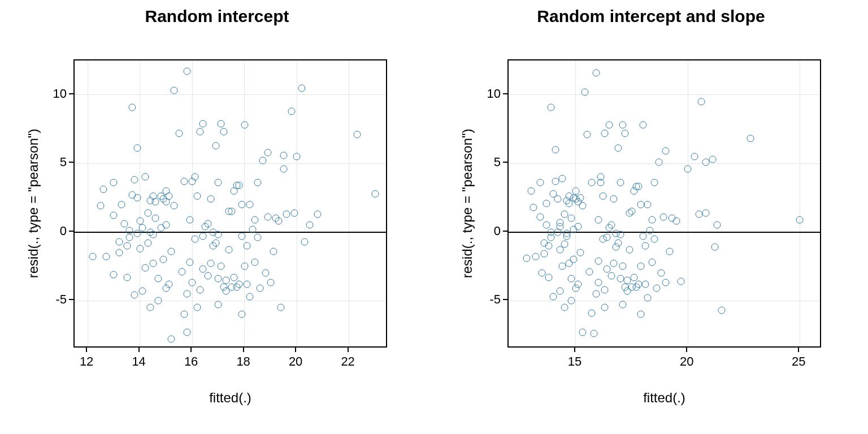  I want to click on y-axis-label: resid(., type = "pearson"), so click(467, 203).